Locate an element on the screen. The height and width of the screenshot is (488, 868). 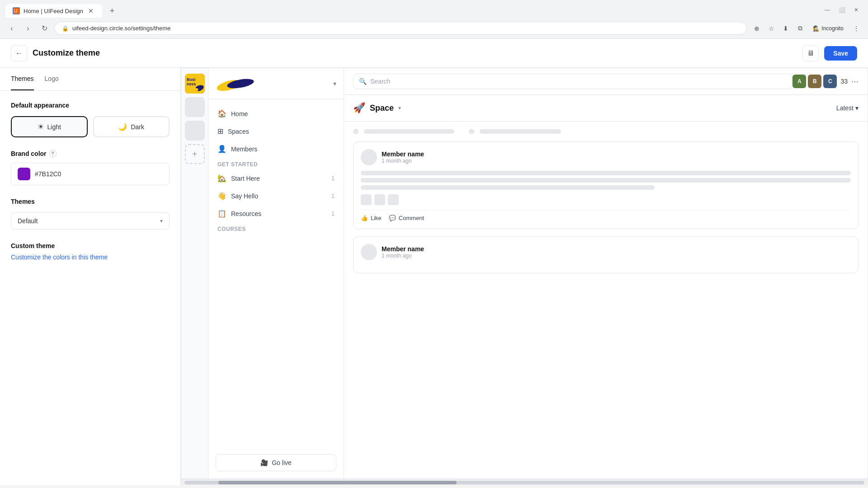
brand-color-value: #7B12C0 is located at coordinates (99, 174).